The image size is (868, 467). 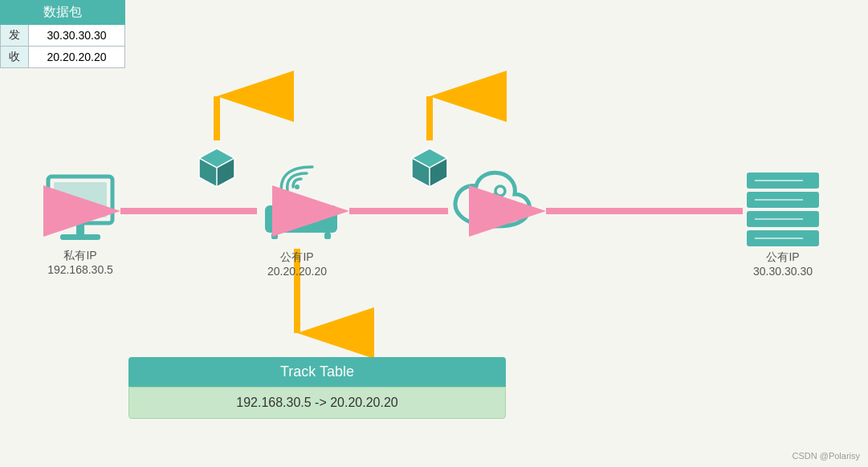 What do you see at coordinates (297, 264) in the screenshot?
I see `router-label: 公有IP 20.20.20.20` at bounding box center [297, 264].